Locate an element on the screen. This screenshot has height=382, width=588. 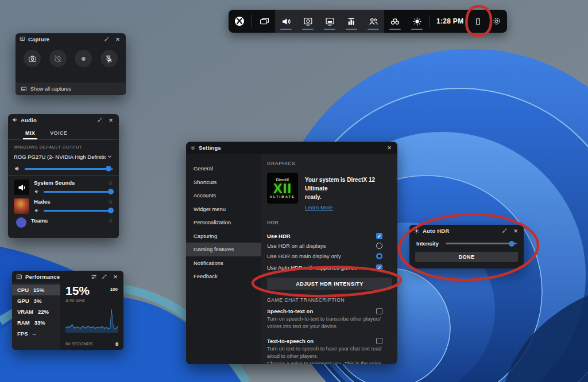
adjust-hdr-intensity-button: ADJUST HDR INTENSITY is located at coordinates (330, 283).